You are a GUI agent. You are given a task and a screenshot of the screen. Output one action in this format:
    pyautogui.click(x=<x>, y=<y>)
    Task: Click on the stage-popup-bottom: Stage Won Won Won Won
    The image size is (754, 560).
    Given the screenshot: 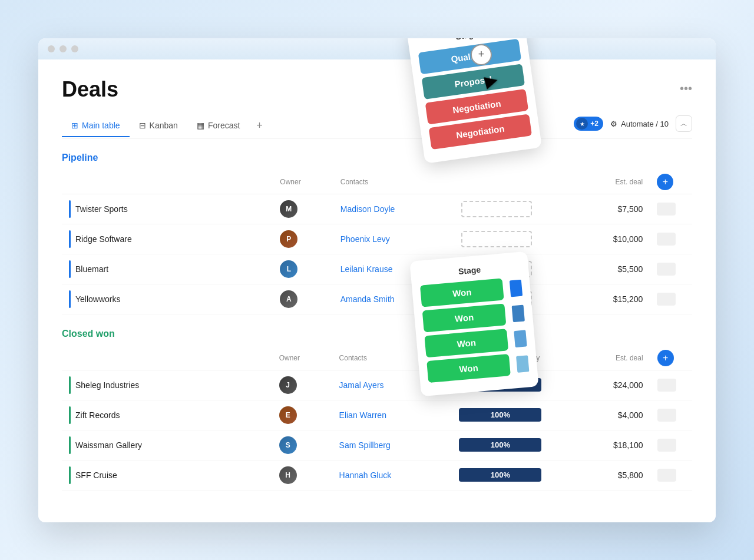 What is the action you would take?
    pyautogui.click(x=474, y=324)
    